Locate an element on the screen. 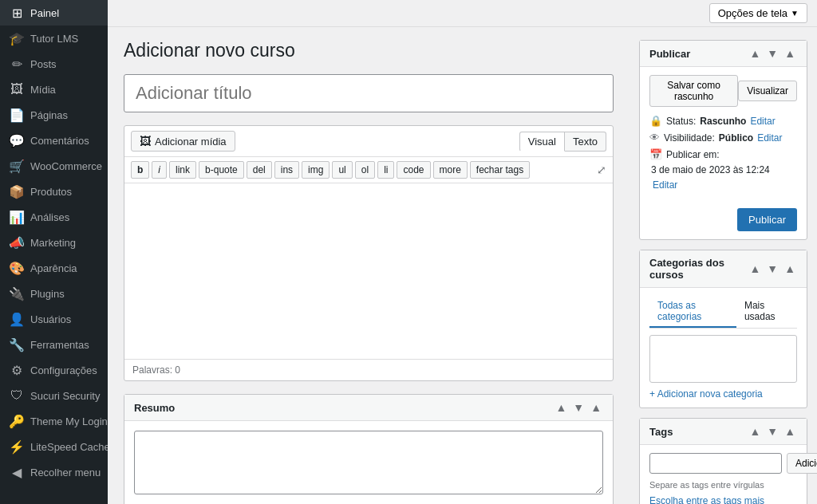 The width and height of the screenshot is (817, 504). publish-date-row: 📅 Publicar em: 3 de maio de 2023 às 12:2… is located at coordinates (723, 169).